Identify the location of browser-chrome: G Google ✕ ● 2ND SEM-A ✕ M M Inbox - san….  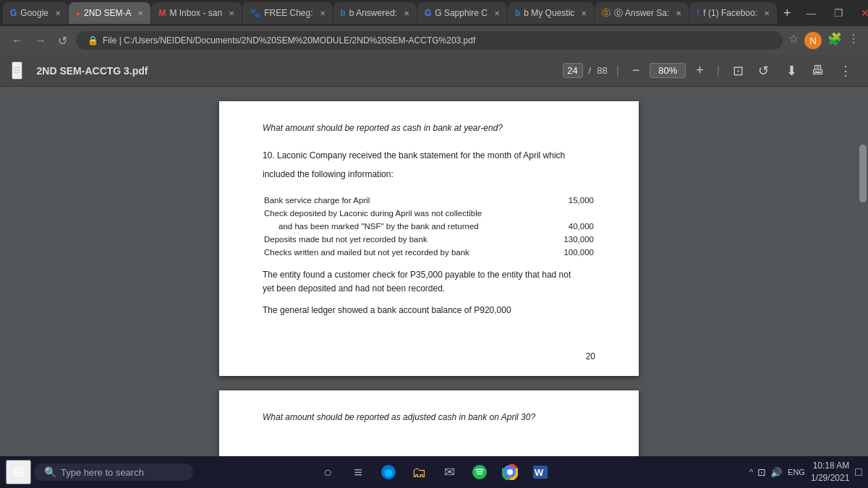
(434, 27).